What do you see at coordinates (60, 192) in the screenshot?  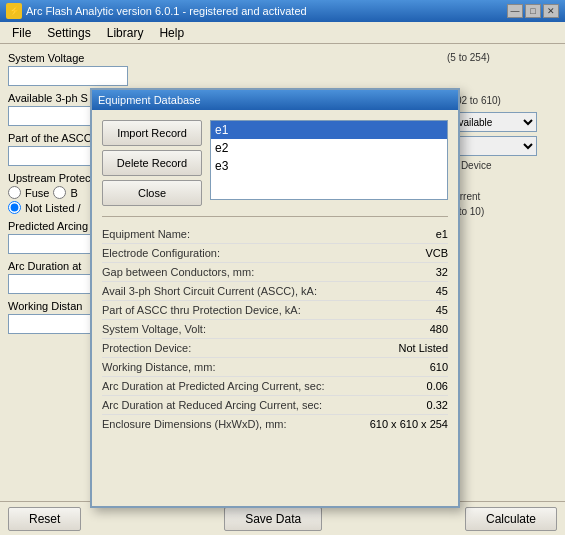 I see `b-radio` at bounding box center [60, 192].